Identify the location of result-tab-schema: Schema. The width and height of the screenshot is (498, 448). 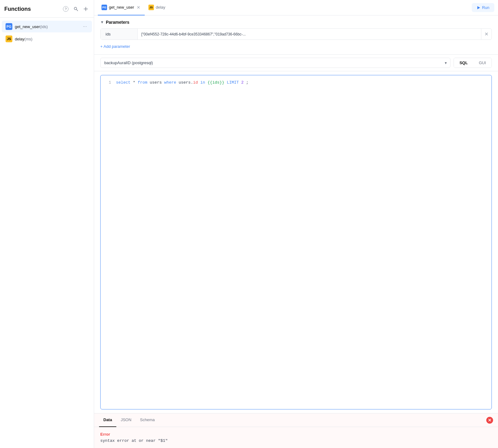
(147, 420).